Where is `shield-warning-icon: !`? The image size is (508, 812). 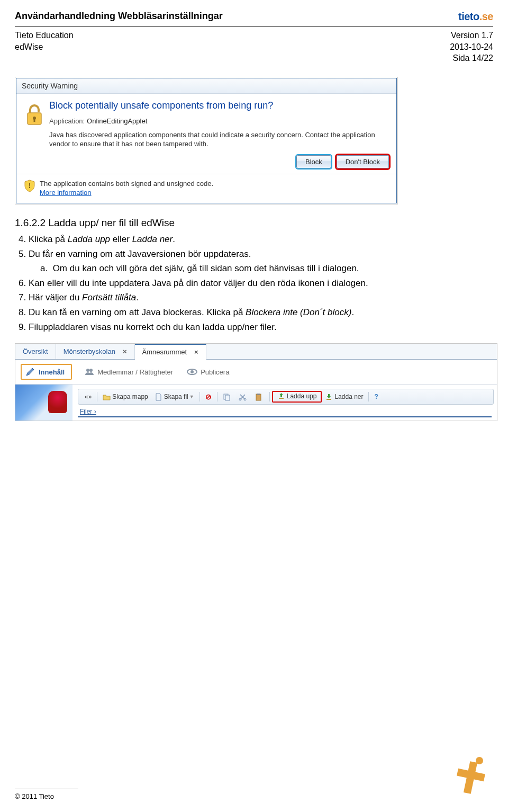 shield-warning-icon: ! is located at coordinates (30, 186).